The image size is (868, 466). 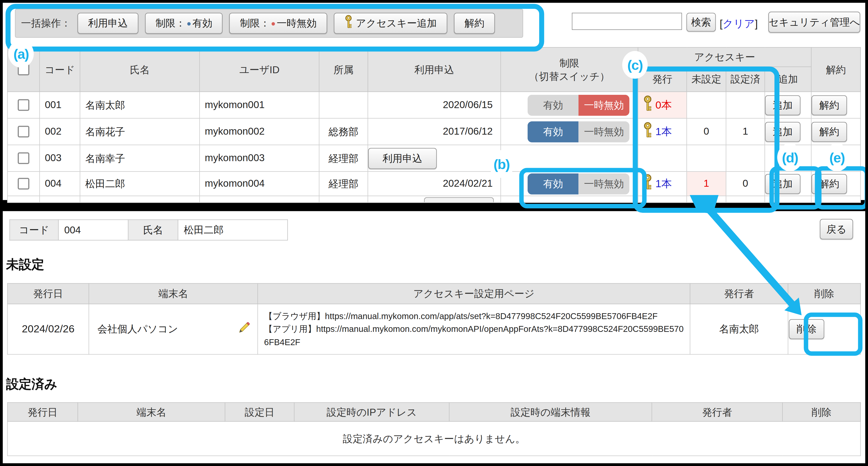 I want to click on col-header-setdone: 設定済, so click(x=745, y=79).